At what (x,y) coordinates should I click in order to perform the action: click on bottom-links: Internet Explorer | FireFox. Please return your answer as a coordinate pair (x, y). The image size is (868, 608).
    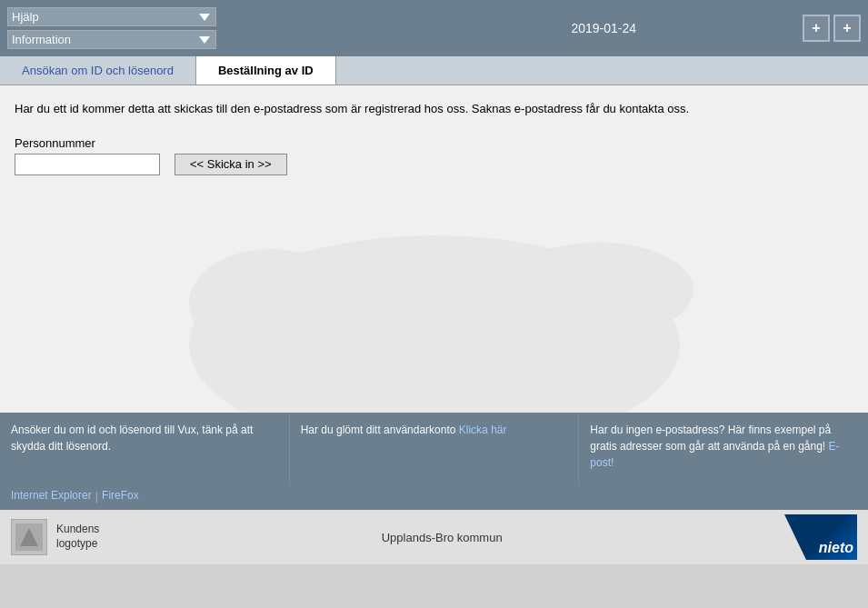
    Looking at the image, I should click on (434, 498).